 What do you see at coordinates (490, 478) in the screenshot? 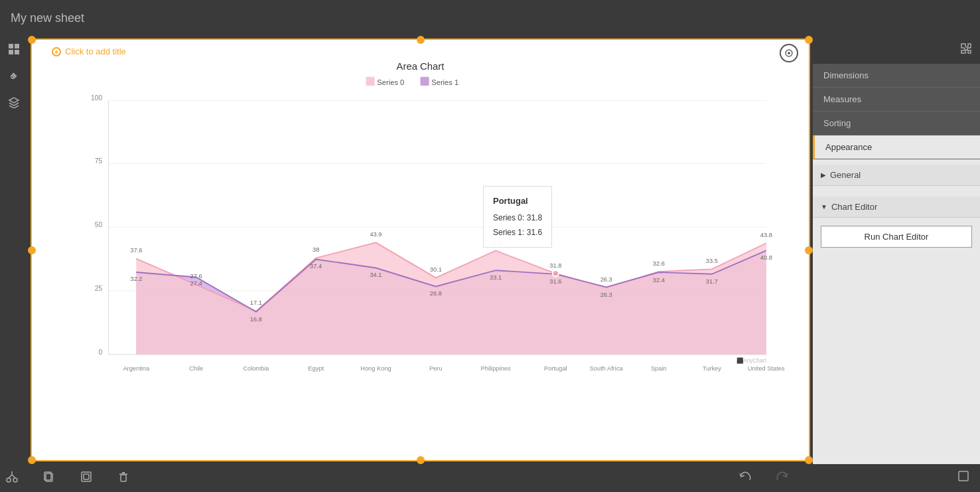
I see `bottom-toolbar` at bounding box center [490, 478].